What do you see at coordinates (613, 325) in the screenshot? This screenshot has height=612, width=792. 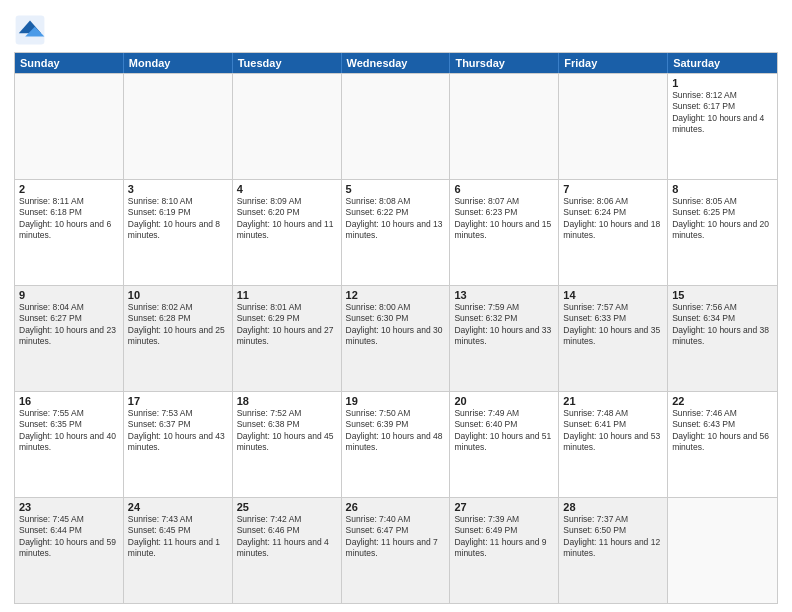 I see `cell-content: Sunrise: 7:57 AM Sunset: 6:33 PM Dayligh…` at bounding box center [613, 325].